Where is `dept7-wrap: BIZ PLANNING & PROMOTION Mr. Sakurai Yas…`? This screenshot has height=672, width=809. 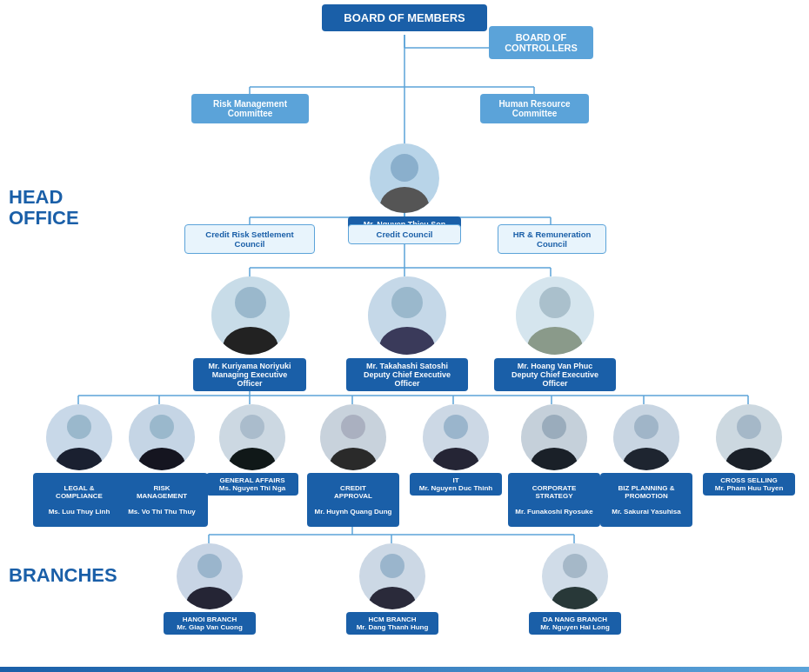 dept7-wrap: BIZ PLANNING & PROMOTION Mr. Sakurai Yas… is located at coordinates (646, 466).